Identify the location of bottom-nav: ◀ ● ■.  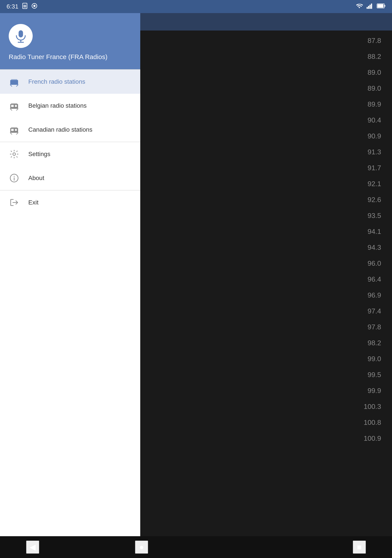
(196, 547).